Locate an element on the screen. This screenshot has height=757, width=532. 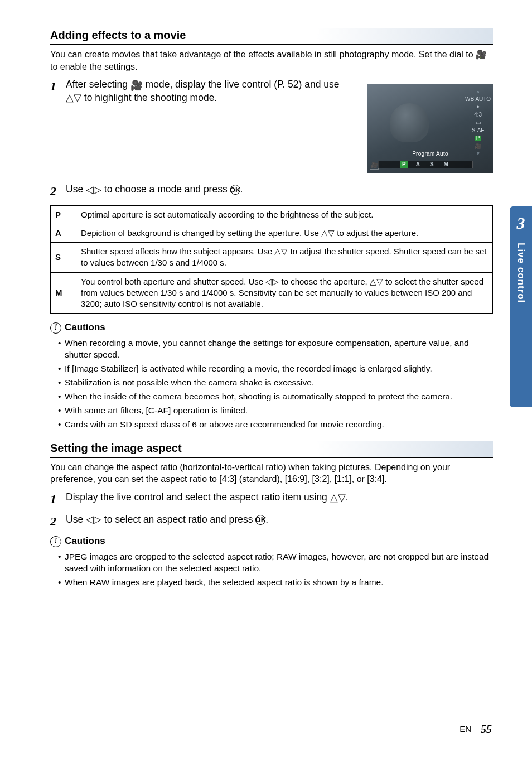
footer-divider is located at coordinates (476, 730).